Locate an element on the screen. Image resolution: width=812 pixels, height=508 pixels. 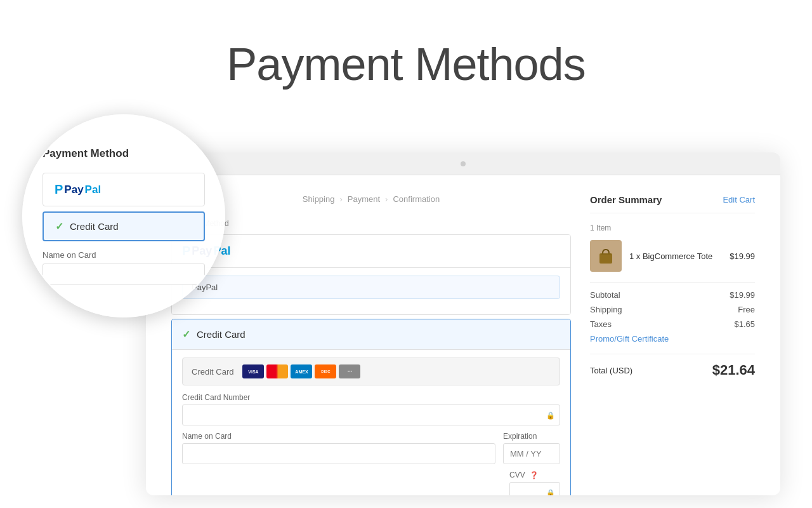
item-name: 1 x BigCommerce Tote is located at coordinates (676, 257).